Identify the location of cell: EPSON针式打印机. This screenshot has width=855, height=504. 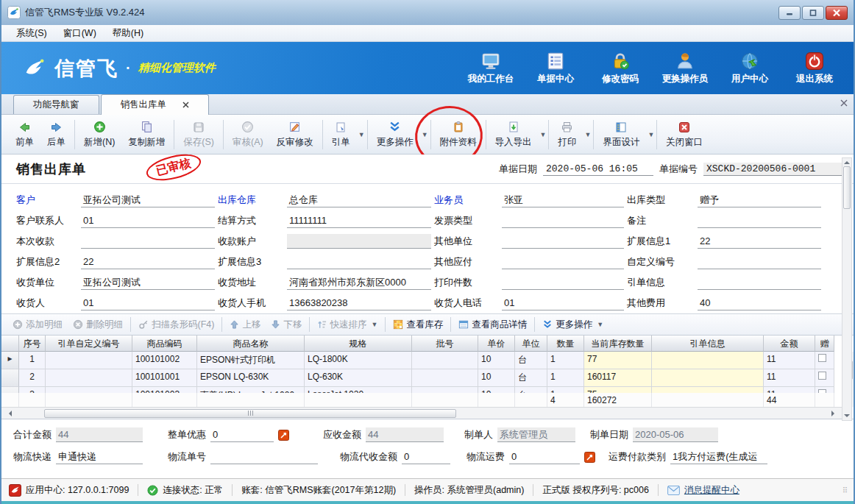
(251, 361).